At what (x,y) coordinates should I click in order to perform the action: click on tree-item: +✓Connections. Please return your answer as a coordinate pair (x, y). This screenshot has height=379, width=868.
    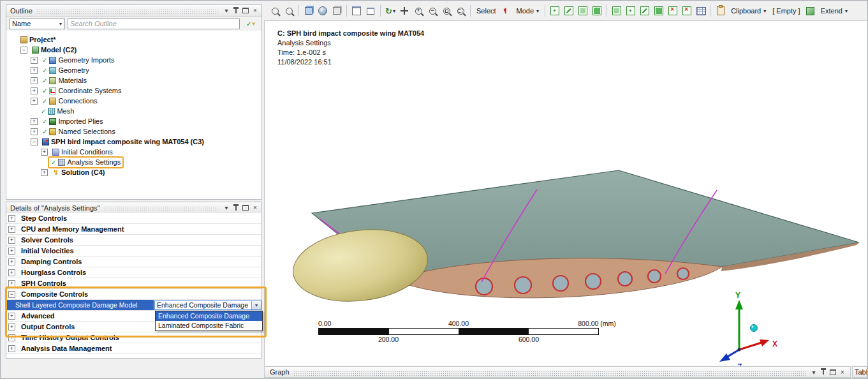
    Looking at the image, I should click on (134, 101).